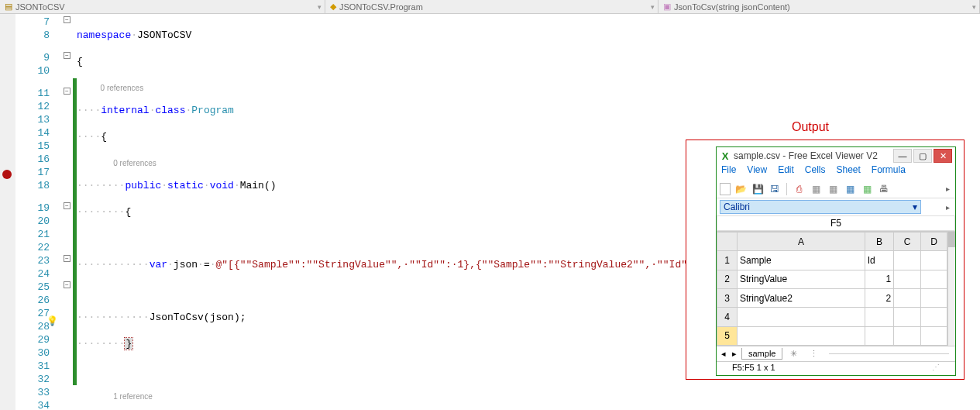 The width and height of the screenshot is (980, 410). I want to click on lightbulb-icon: 💡, so click(53, 321).